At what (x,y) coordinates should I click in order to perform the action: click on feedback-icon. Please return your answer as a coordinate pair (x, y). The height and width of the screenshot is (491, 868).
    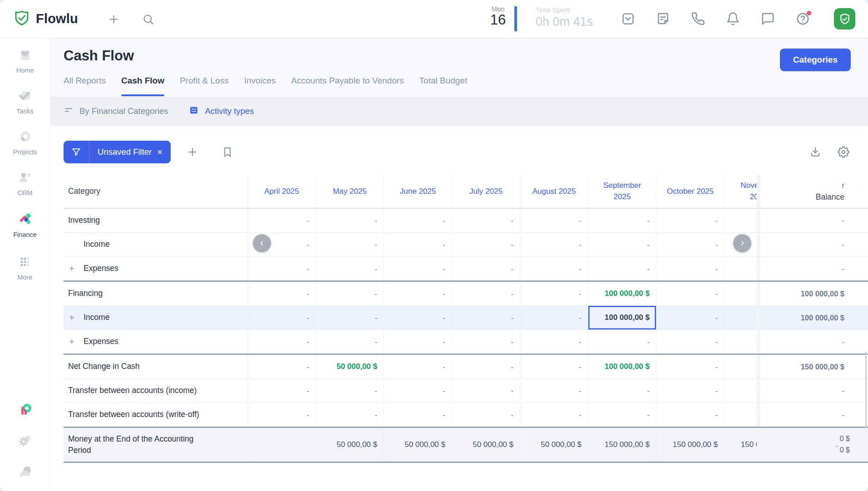
    Looking at the image, I should click on (25, 473).